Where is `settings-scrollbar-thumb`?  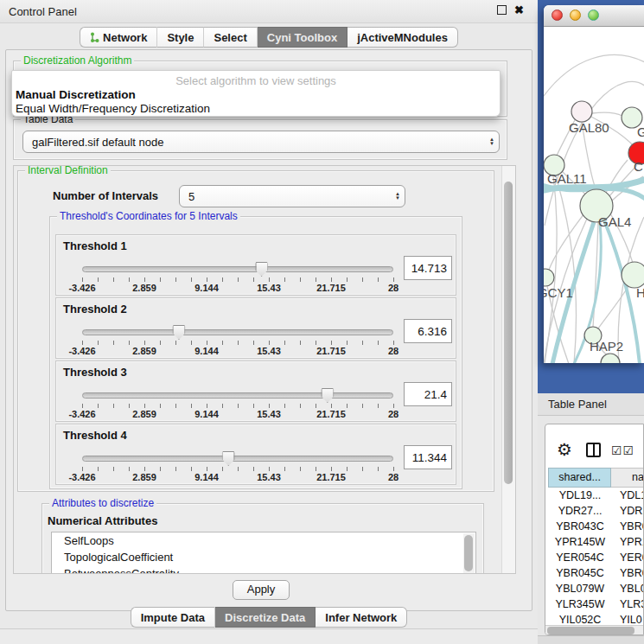 settings-scrollbar-thumb is located at coordinates (508, 333).